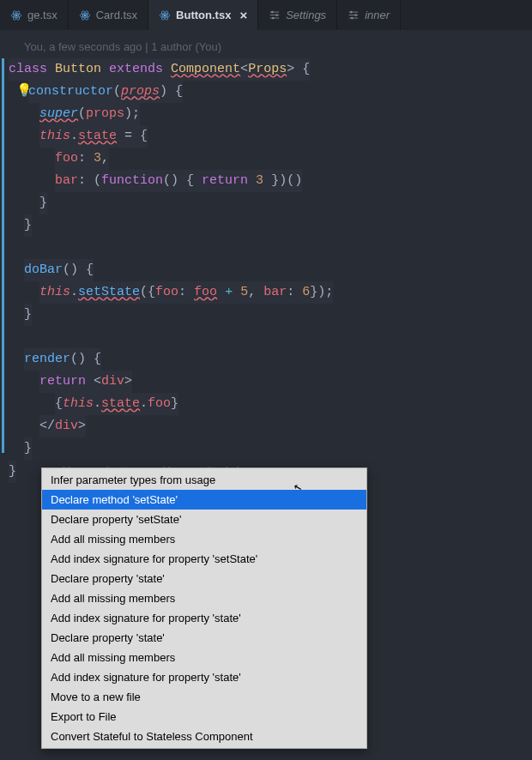 The height and width of the screenshot is (760, 532). What do you see at coordinates (266, 15) in the screenshot?
I see `tab-bar: ge.tsx Card.tsx Button.tsx × Settings in…` at bounding box center [266, 15].